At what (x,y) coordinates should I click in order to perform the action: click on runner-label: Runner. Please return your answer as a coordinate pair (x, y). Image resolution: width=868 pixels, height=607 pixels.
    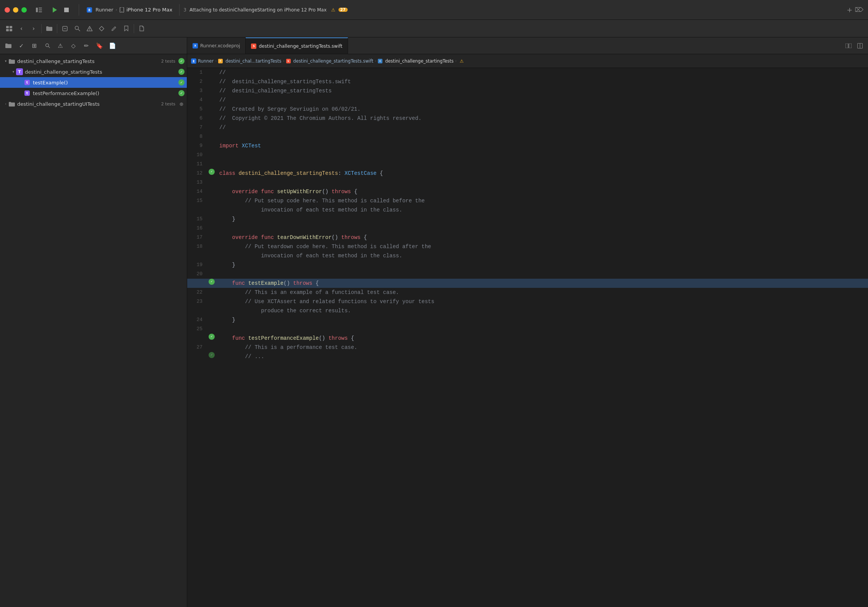
    Looking at the image, I should click on (105, 10).